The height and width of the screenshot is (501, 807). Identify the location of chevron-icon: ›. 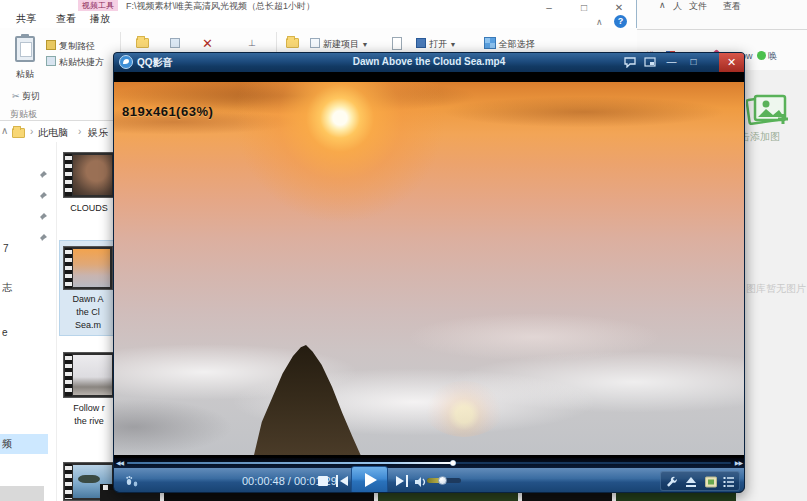
(80, 132).